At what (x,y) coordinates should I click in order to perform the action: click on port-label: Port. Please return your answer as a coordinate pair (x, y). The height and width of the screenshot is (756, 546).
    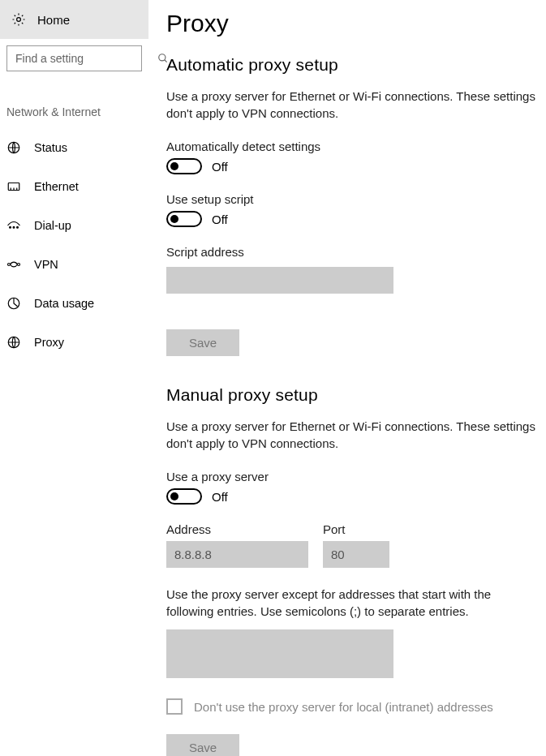
    Looking at the image, I should click on (356, 529).